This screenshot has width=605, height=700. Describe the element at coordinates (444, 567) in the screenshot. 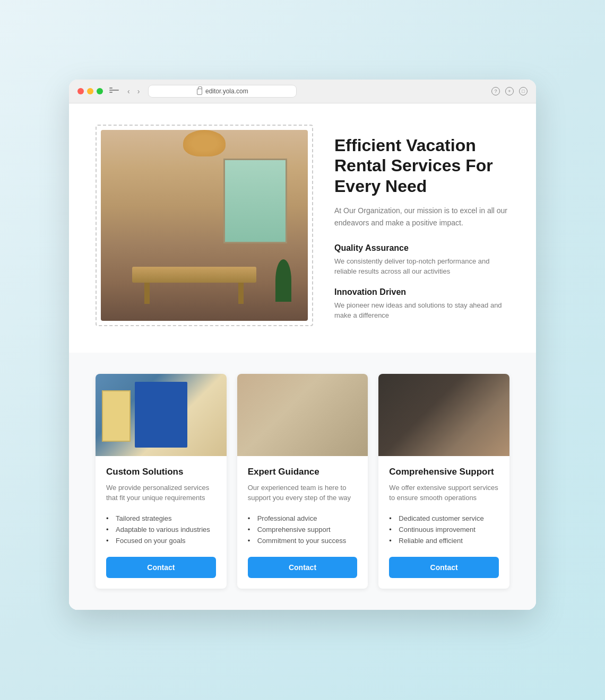

I see `card-3-contact-button: Contact` at that location.